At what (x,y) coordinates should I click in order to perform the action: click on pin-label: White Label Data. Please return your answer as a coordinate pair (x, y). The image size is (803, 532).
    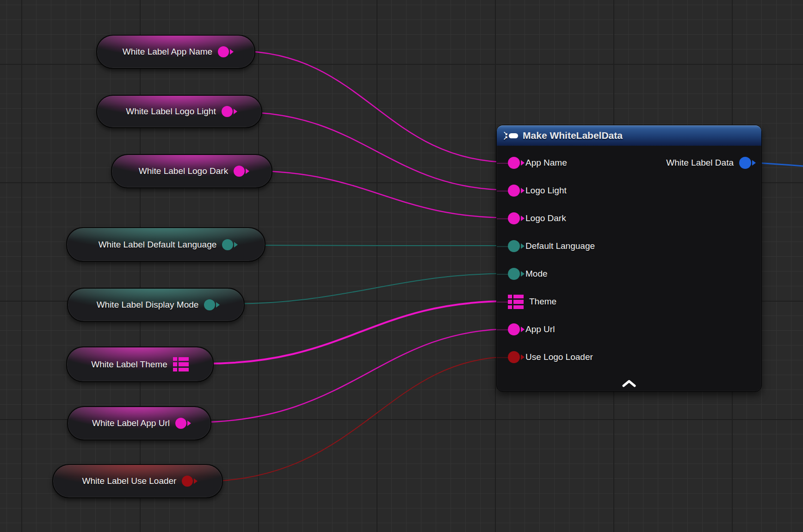
    Looking at the image, I should click on (700, 163).